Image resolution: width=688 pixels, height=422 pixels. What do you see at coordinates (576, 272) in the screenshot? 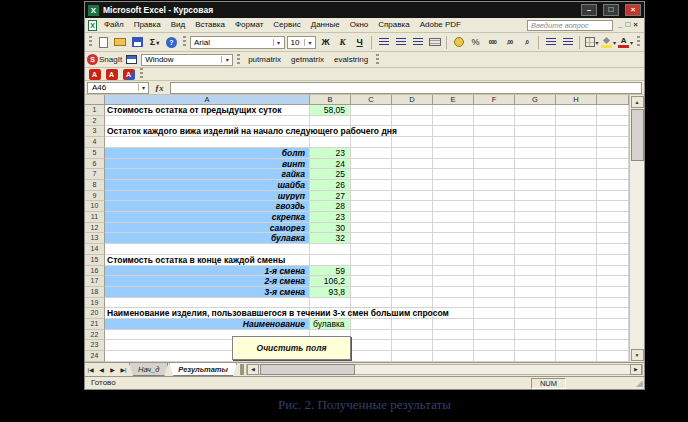
I see `cell-H16` at bounding box center [576, 272].